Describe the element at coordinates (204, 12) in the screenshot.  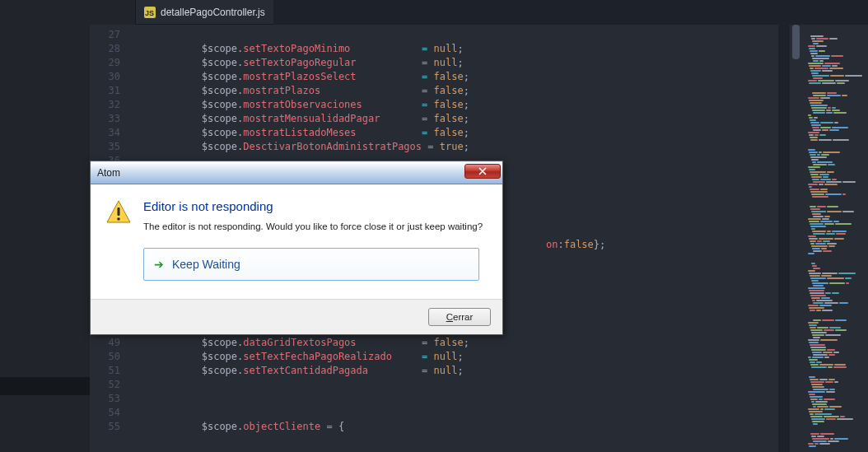
I see `tab-detalle-pago: JS detallePagoController.js` at that location.